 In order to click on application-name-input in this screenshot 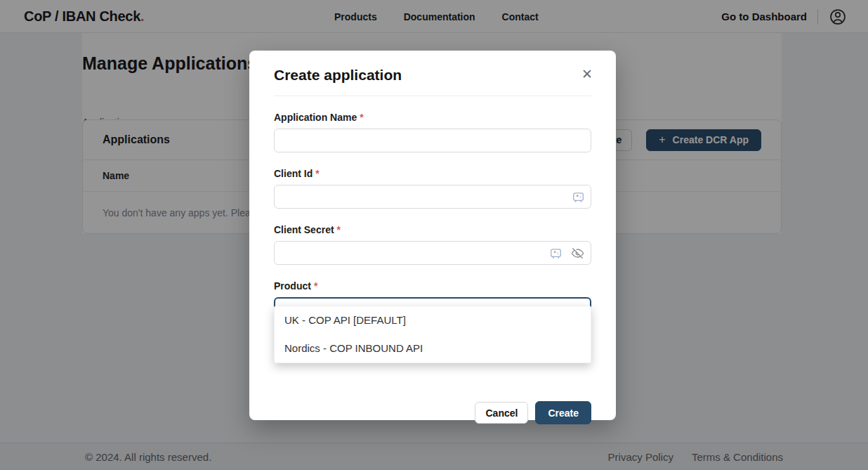, I will do `click(433, 141)`.